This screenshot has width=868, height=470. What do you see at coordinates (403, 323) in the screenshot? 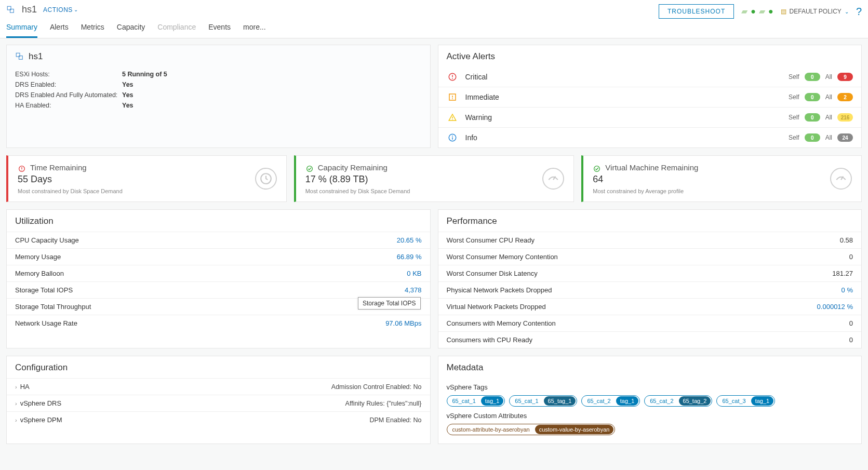
I see `metric-value: 97.06 MBps` at bounding box center [403, 323].